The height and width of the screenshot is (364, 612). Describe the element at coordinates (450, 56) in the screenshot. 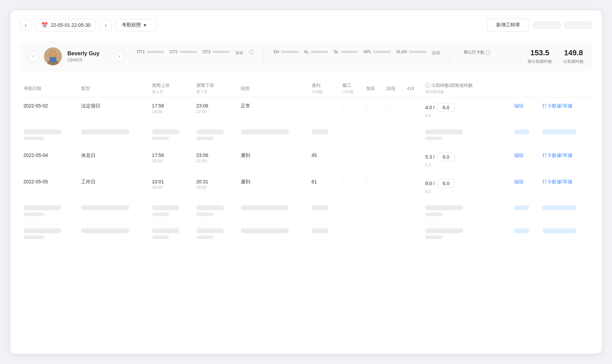

I see `leave-stats-divider` at that location.